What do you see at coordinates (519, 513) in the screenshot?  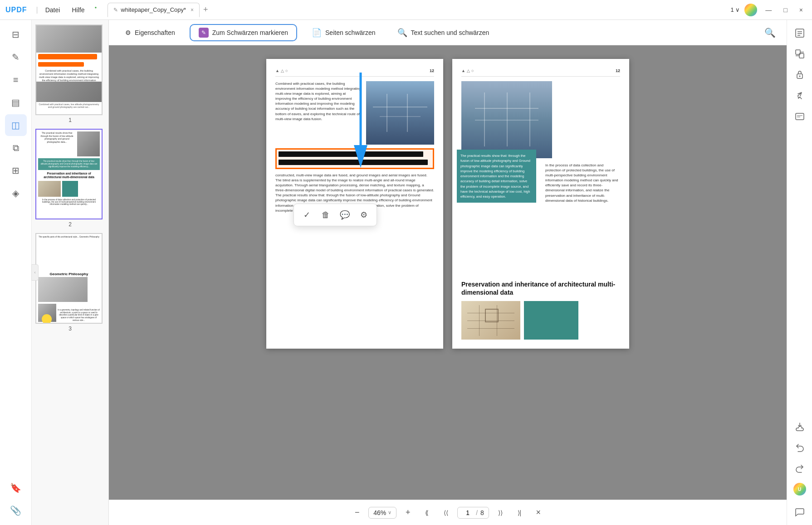 I see `nav-last-btn: ⟩|` at bounding box center [519, 513].